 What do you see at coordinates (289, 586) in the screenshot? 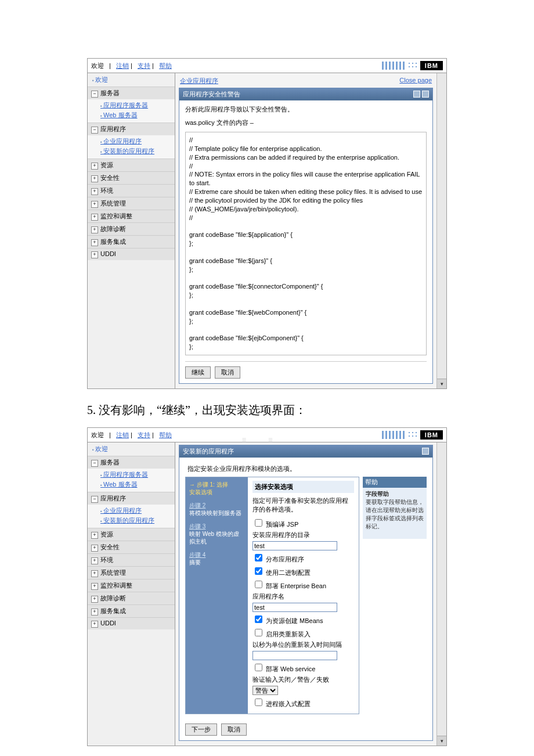
I see `deploy-ejb-checkbox: 部署 Enterprise Bean` at bounding box center [289, 586].